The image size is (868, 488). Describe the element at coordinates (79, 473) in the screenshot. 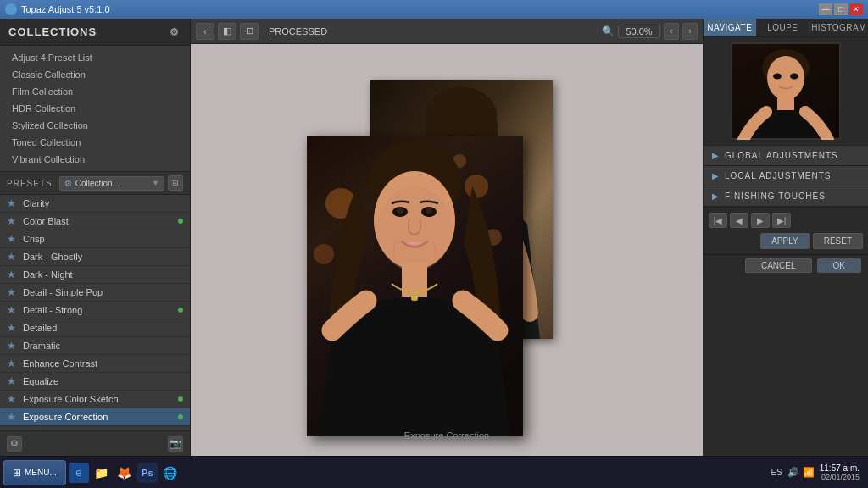

I see `taskbar-icon-ie: e` at that location.